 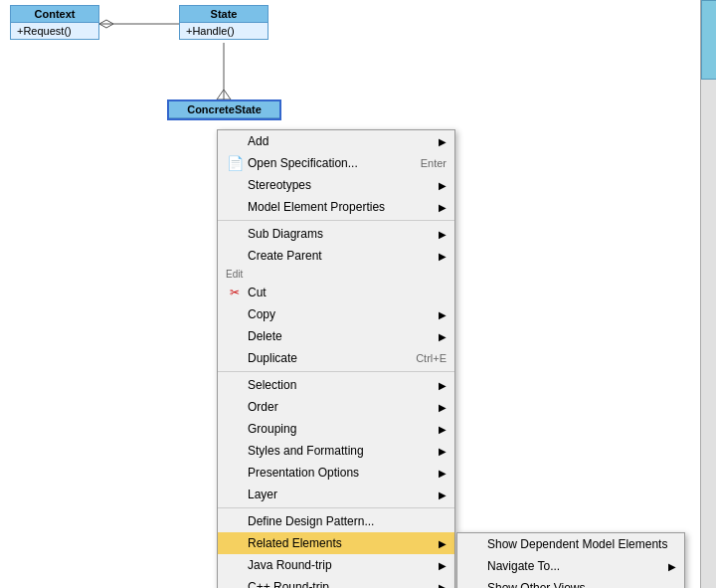 I want to click on cut-icon: ✂, so click(x=235, y=293).